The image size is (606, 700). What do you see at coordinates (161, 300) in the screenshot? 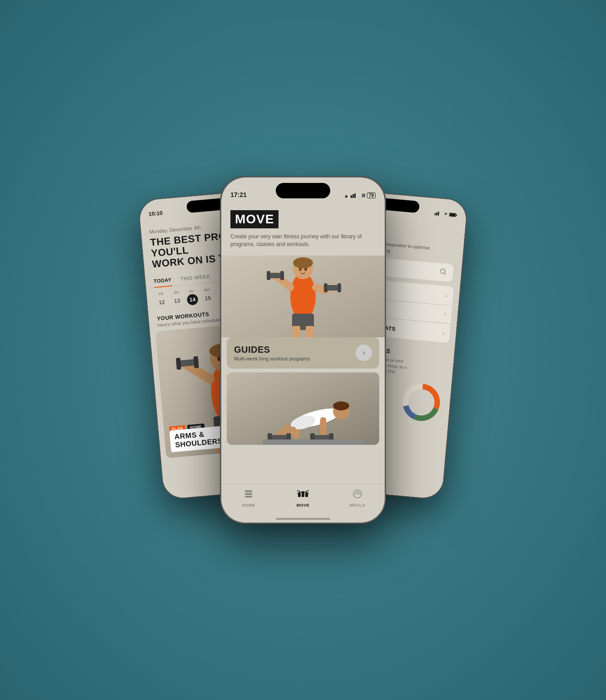
I see `cal-day-0: FR 12` at bounding box center [161, 300].